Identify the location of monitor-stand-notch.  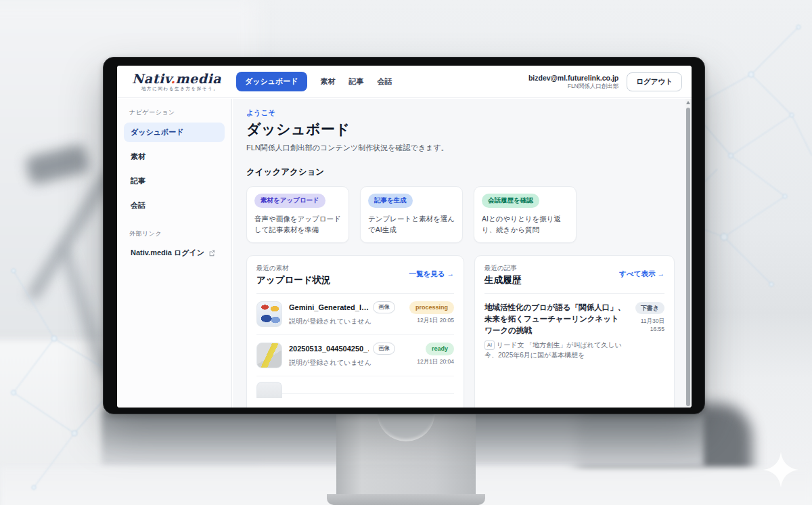
(406, 426).